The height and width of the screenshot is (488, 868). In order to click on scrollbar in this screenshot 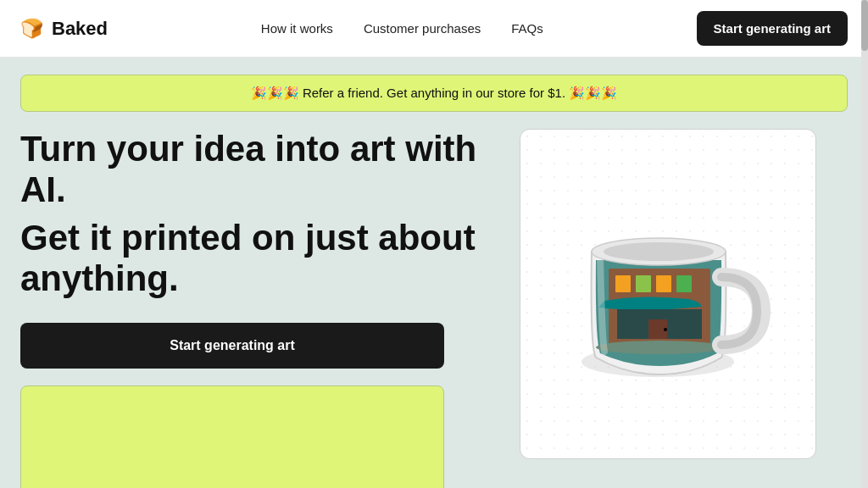, I will do `click(865, 244)`.